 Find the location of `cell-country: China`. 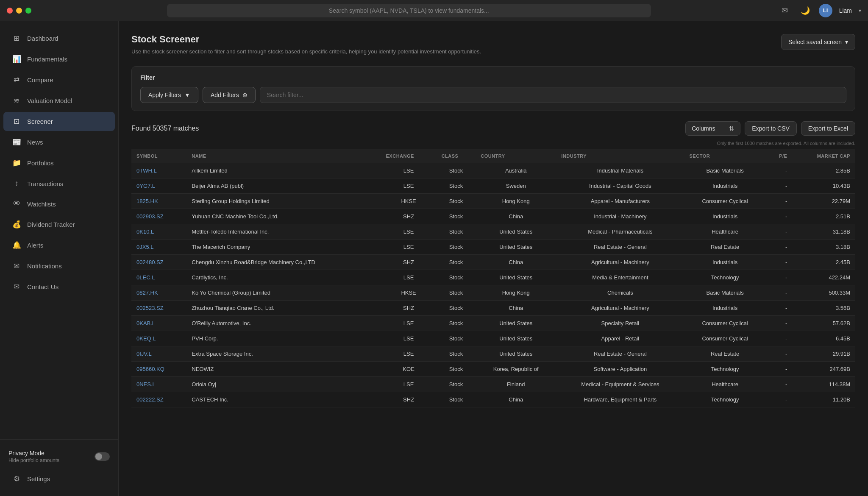

cell-country: China is located at coordinates (516, 308).